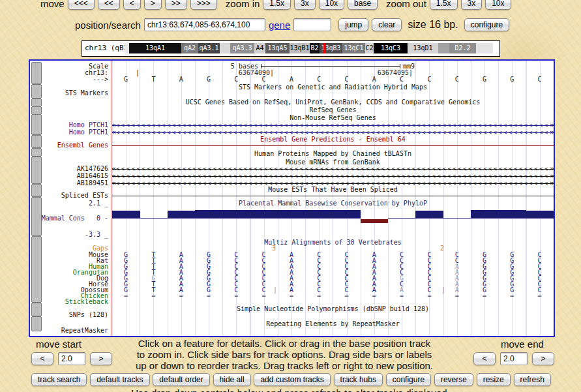  Describe the element at coordinates (81, 5) in the screenshot. I see `move-button-: <<<` at that location.